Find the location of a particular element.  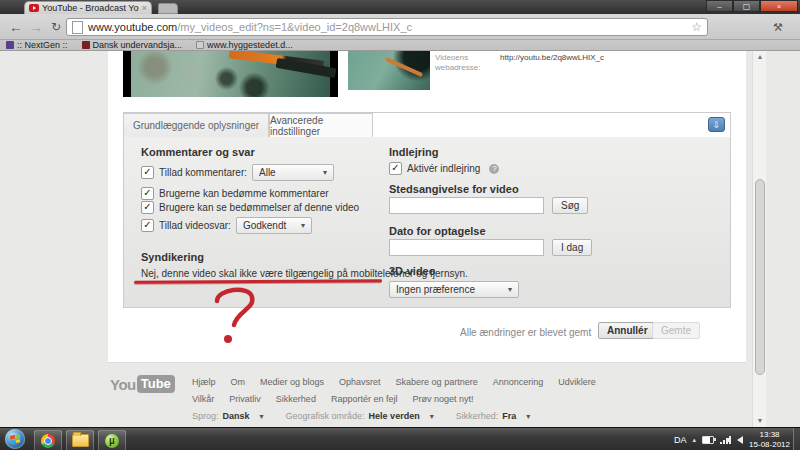

enable-embedding-checkbox: ✓ is located at coordinates (396, 168).